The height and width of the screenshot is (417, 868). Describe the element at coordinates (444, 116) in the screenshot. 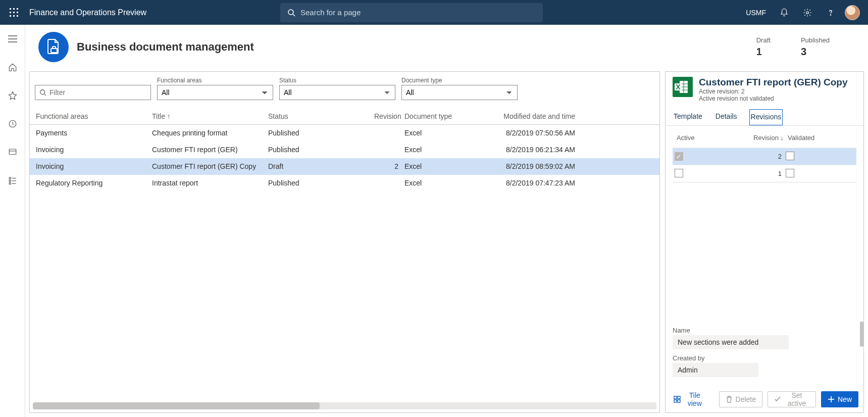

I see `col-doctype: Document type` at that location.